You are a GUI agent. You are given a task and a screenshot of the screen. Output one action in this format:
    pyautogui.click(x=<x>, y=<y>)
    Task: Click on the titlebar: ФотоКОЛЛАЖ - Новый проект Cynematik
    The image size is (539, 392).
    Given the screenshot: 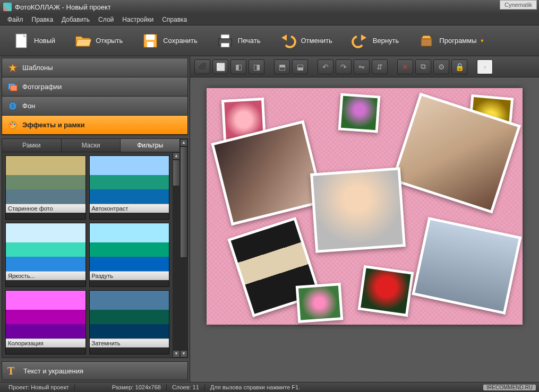 What is the action you would take?
    pyautogui.click(x=270, y=7)
    